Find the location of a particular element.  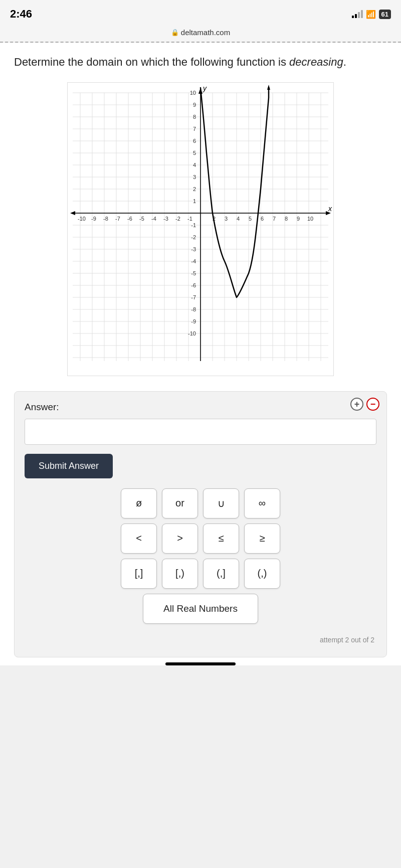

answer-controls: + − is located at coordinates (365, 404).